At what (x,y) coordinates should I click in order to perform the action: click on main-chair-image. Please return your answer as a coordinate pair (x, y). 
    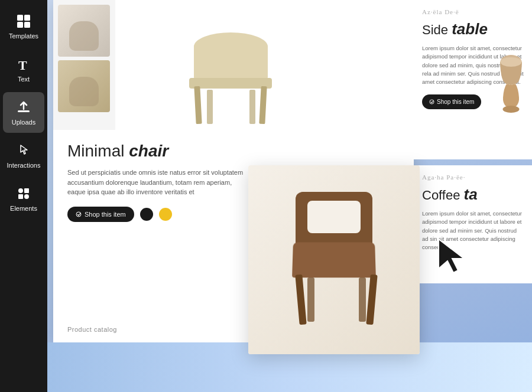
    Looking at the image, I should click on (231, 65).